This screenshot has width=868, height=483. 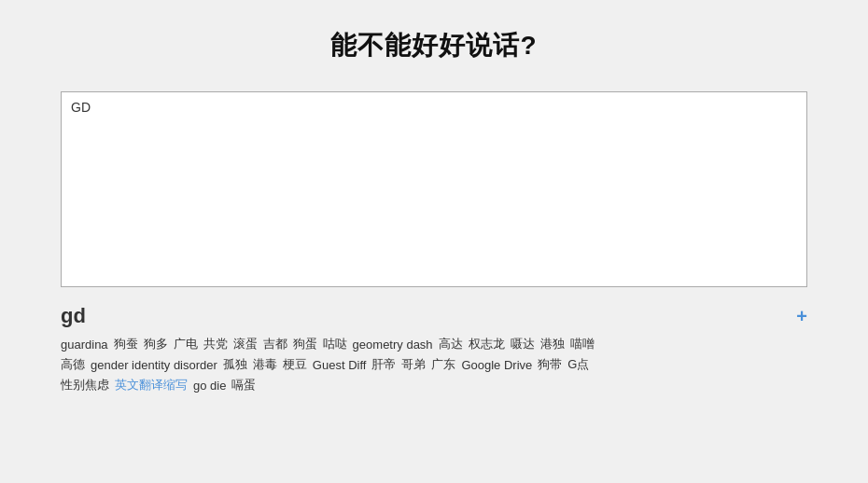 What do you see at coordinates (73, 316) in the screenshot?
I see `suggestions-keyword: gd` at bounding box center [73, 316].